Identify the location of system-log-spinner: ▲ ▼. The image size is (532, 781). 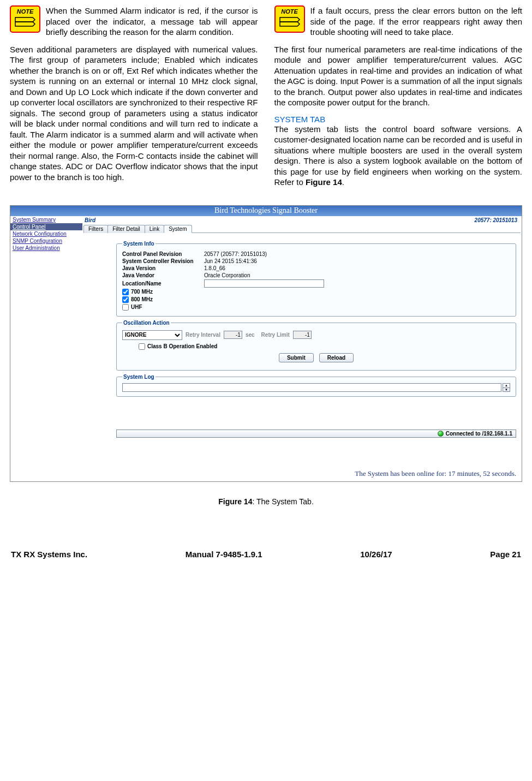
(506, 387).